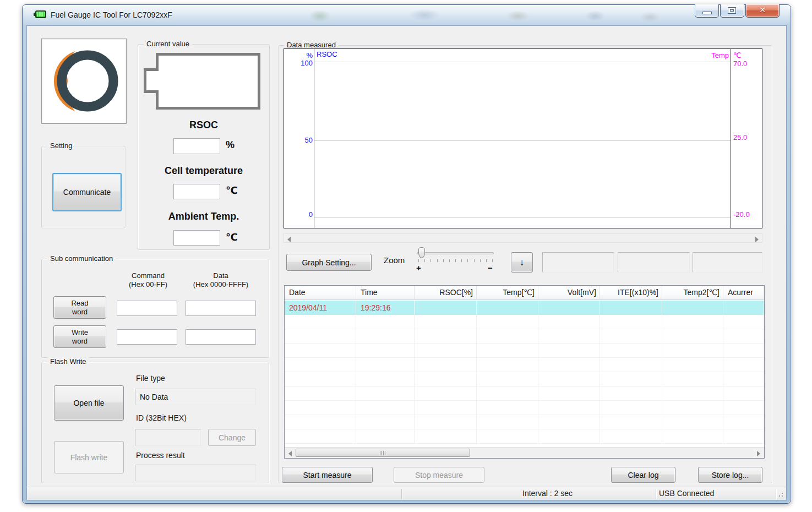 Image resolution: width=812 pixels, height=512 pixels. Describe the element at coordinates (439, 475) in the screenshot. I see `stop-measure-button: Stop measure` at that location.